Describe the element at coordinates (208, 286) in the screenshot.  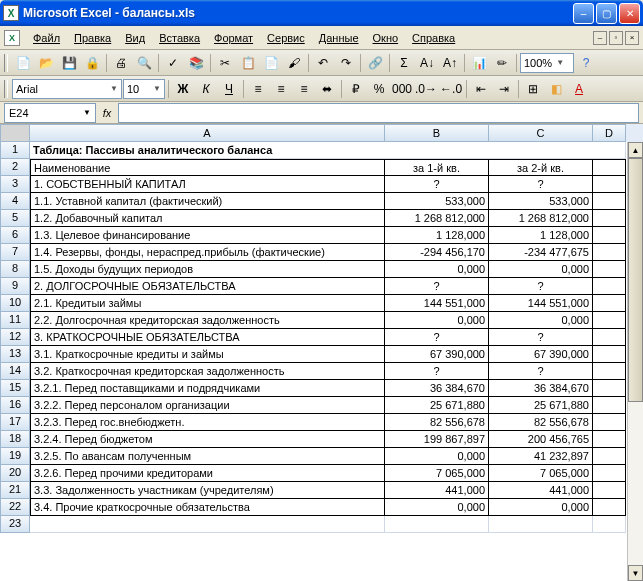
I see `cell: 2. ДОЛГОСРОЧНЫЕ ОБЯЗАТЕЛЬСТВА` at that location.